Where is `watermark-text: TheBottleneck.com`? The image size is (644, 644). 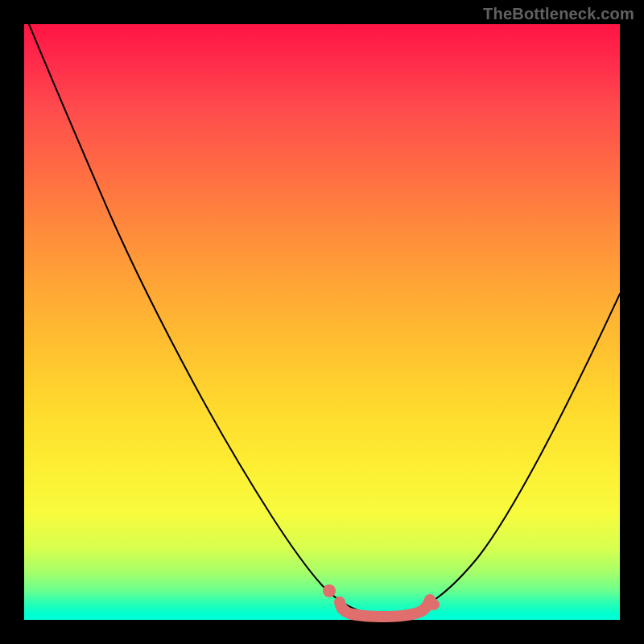 watermark-text: TheBottleneck.com is located at coordinates (559, 14).